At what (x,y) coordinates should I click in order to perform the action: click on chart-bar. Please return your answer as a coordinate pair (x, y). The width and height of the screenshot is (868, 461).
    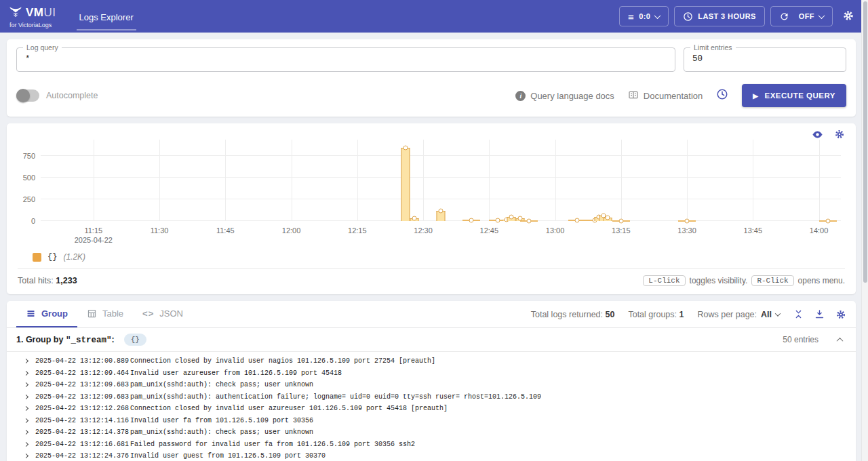
    Looking at the image, I should click on (406, 184).